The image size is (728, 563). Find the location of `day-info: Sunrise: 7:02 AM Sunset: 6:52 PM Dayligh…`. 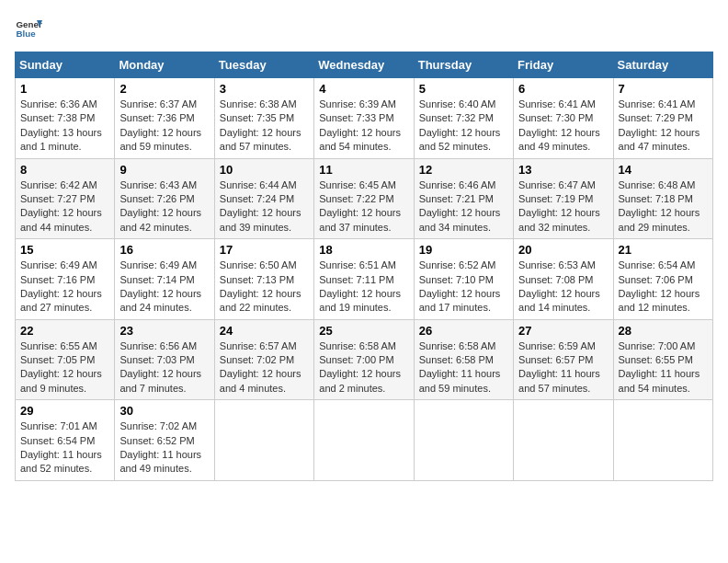

day-info: Sunrise: 7:02 AM Sunset: 6:52 PM Dayligh… is located at coordinates (164, 448).